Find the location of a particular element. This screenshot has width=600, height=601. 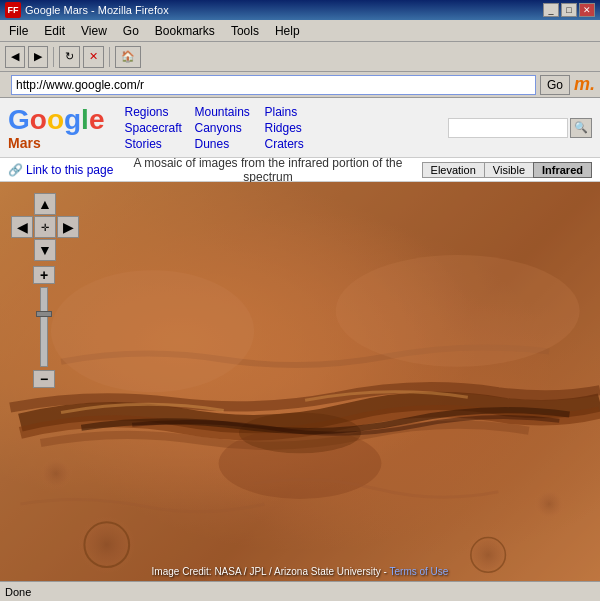

nav-craters: Craters is located at coordinates (299, 144).